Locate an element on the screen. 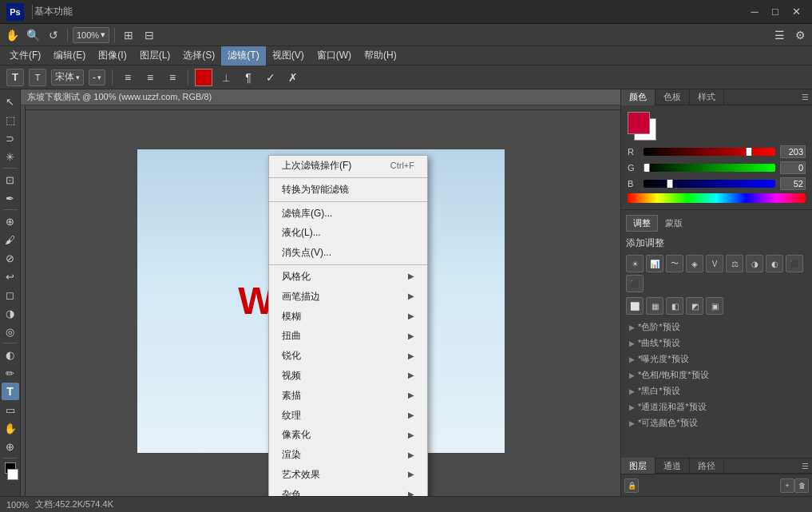 Image resolution: width=812 pixels, height=512 pixels. foreground-color-swatch is located at coordinates (639, 123).